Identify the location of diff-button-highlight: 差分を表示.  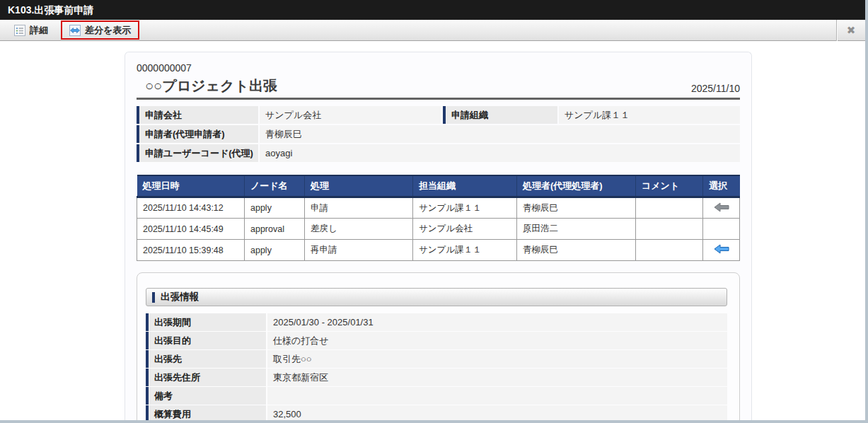
(100, 30).